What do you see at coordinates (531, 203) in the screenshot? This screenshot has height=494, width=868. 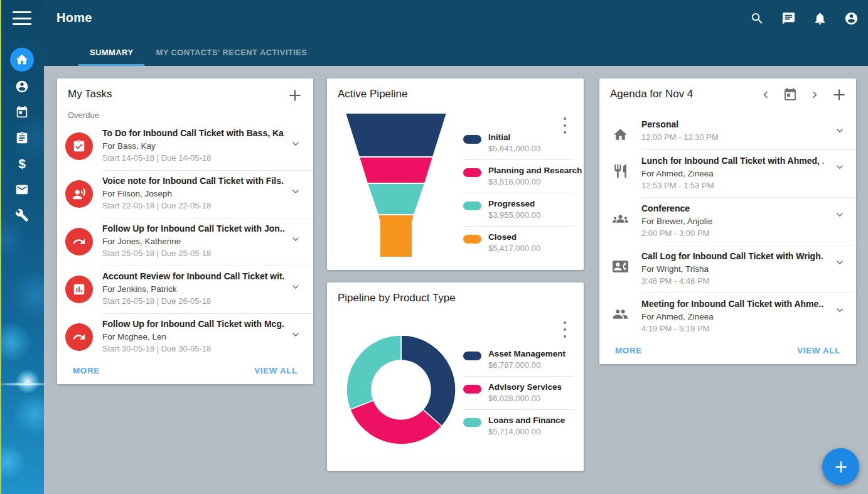 I see `legend-label: Progressed` at bounding box center [531, 203].